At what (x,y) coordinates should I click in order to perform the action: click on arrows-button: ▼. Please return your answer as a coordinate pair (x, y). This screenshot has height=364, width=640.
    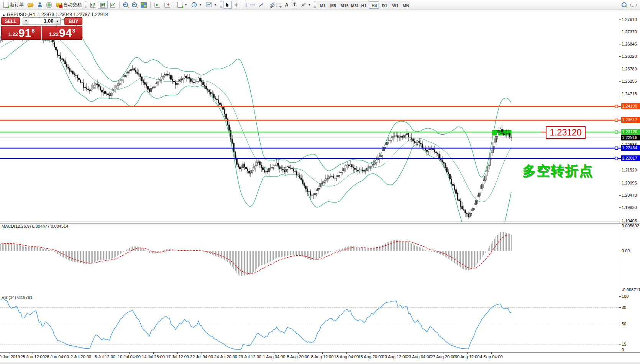
    Looking at the image, I should click on (306, 5).